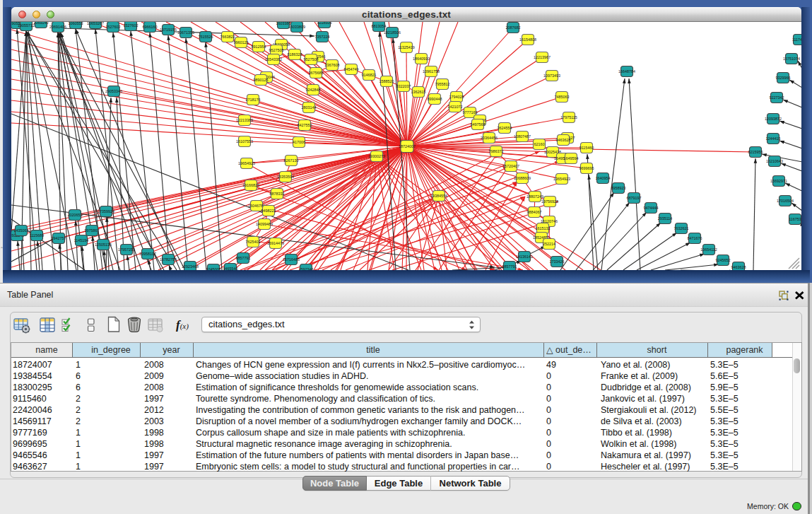  Describe the element at coordinates (627, 71) in the screenshot. I see `svg-text: 16648784` at that location.